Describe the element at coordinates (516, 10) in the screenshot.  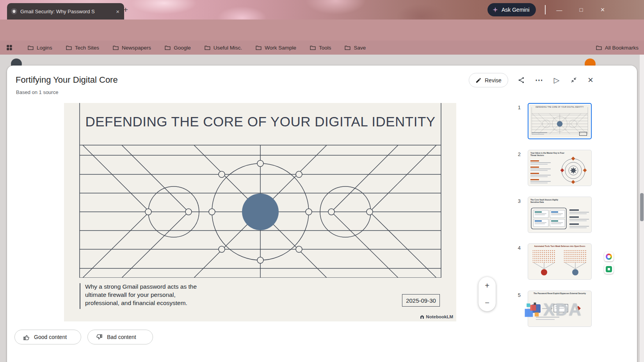
I see `ask-gemini-label: Ask Gemini` at that location.